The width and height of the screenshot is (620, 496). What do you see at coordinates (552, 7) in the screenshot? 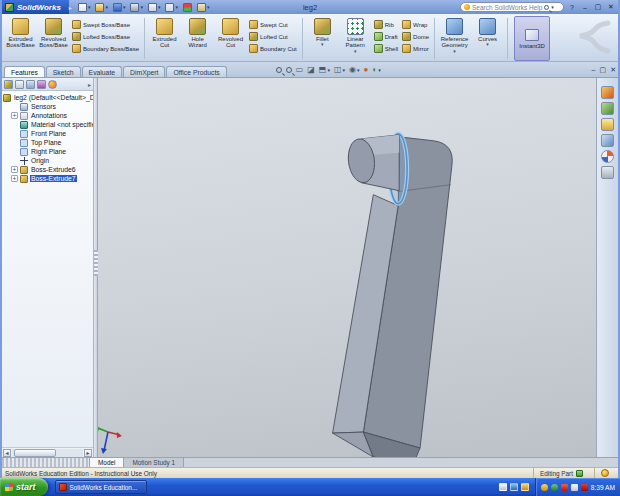
I see `search-dropdown-icon: ▾` at bounding box center [552, 7].